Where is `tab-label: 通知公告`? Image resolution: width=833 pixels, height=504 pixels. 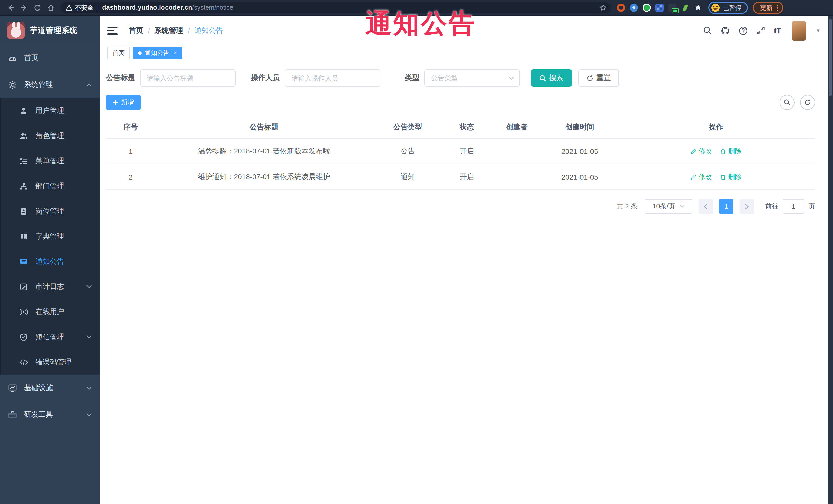
tab-label: 通知公告 is located at coordinates (157, 53).